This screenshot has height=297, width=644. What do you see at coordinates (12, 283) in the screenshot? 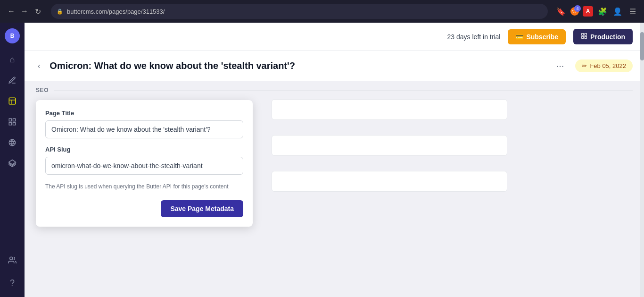
I see `sidebar-item-help: ?` at bounding box center [12, 283].